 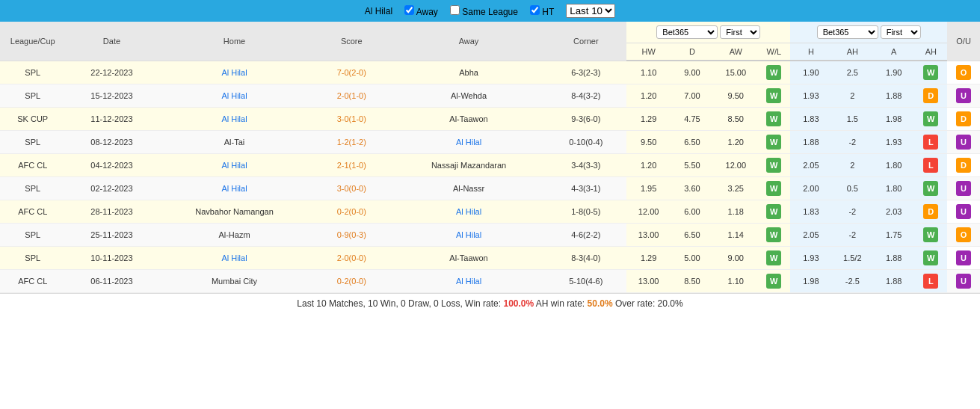 What do you see at coordinates (378, 11) in the screenshot?
I see `team-name: Al Hilal` at bounding box center [378, 11].